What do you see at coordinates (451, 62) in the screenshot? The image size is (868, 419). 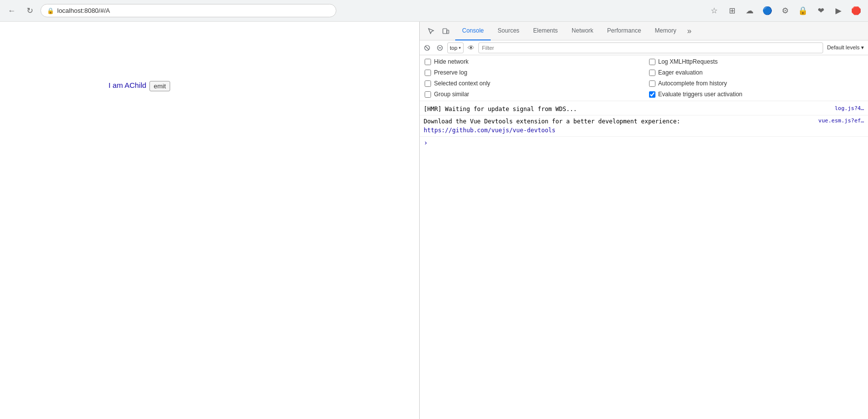 I see `hide-network-label: Hide network` at bounding box center [451, 62].